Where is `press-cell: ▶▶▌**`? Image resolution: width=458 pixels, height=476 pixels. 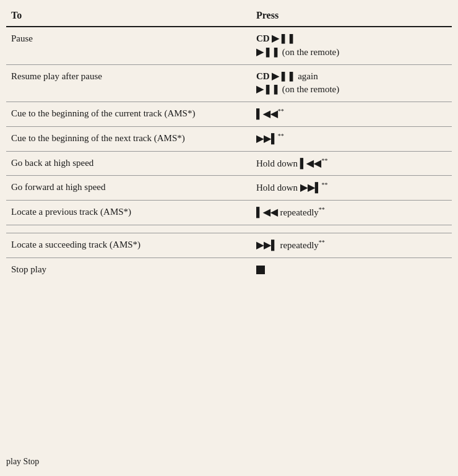 press-cell: ▶▶▌** is located at coordinates (352, 139).